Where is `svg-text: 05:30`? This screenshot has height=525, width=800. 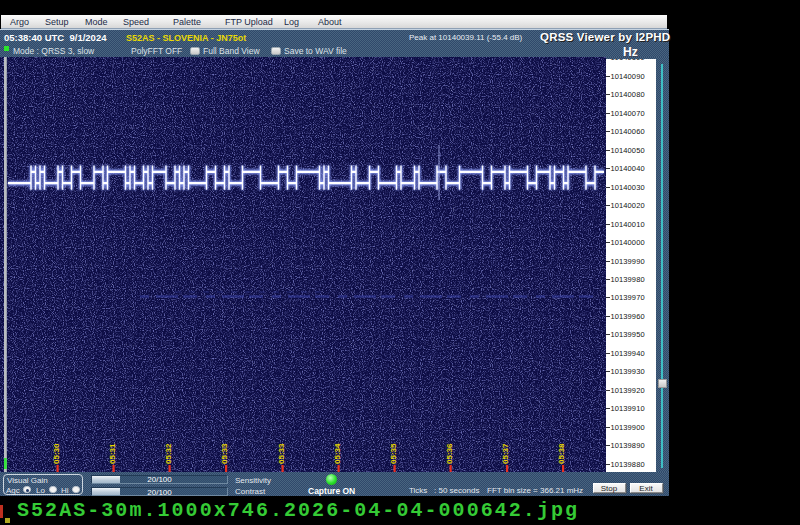
svg-text: 05:30 is located at coordinates (56, 454).